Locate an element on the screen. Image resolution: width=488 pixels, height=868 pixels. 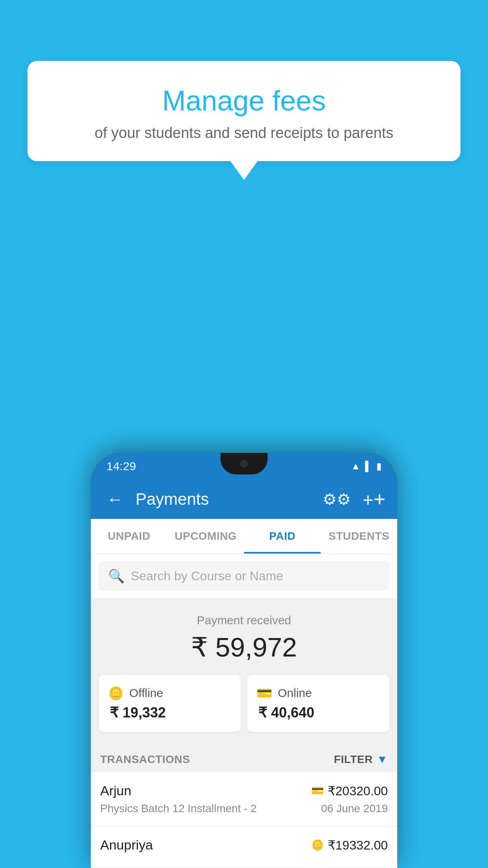
transaction-row: Anupriya 🪙 ₹19332.00 is located at coordinates (244, 847).